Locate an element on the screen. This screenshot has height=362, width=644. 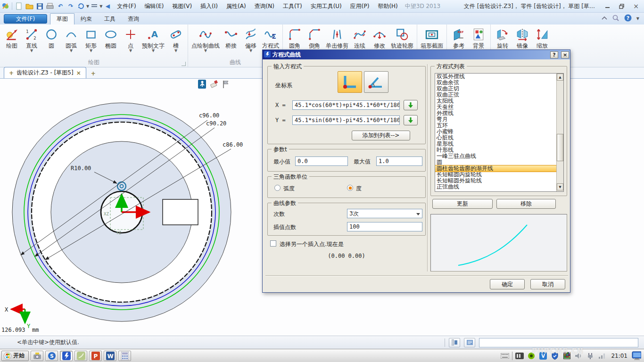
radian-radio is located at coordinates (277, 188).